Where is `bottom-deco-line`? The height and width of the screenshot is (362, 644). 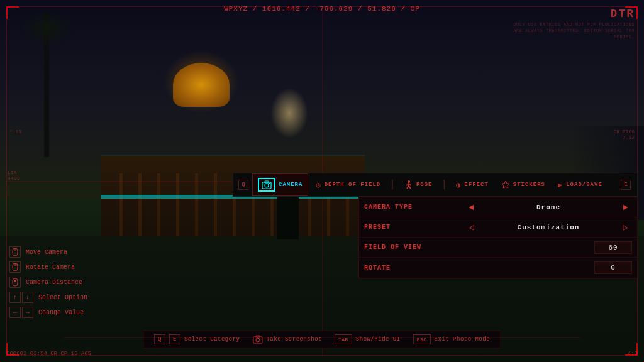
bottom-deco-line is located at coordinates (322, 338).